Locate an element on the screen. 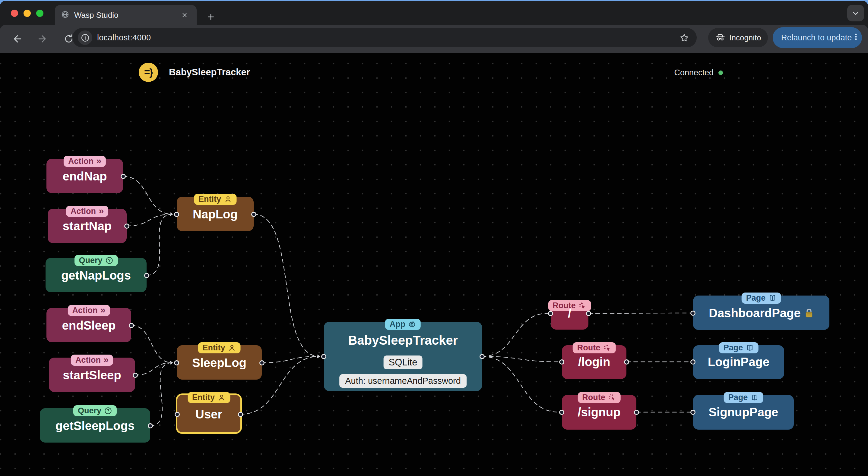  address-bar: localhost:4000 is located at coordinates (385, 38).